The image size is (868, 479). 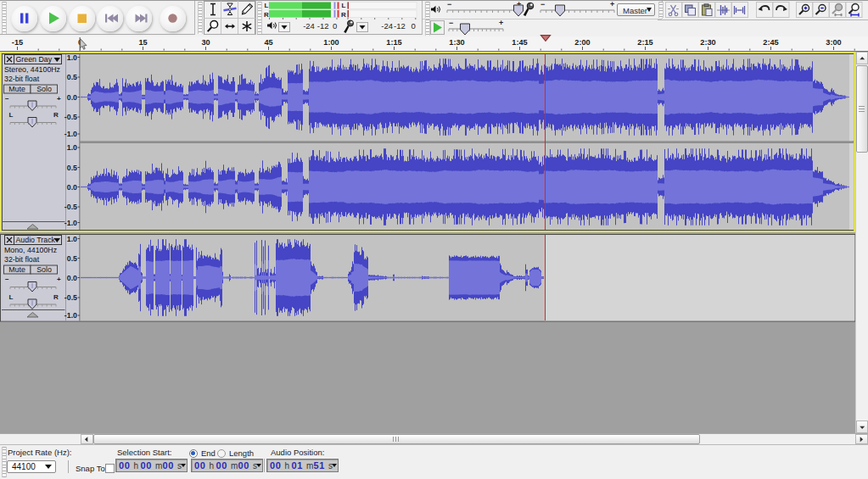 I want to click on svg-text: 15, so click(x=143, y=42).